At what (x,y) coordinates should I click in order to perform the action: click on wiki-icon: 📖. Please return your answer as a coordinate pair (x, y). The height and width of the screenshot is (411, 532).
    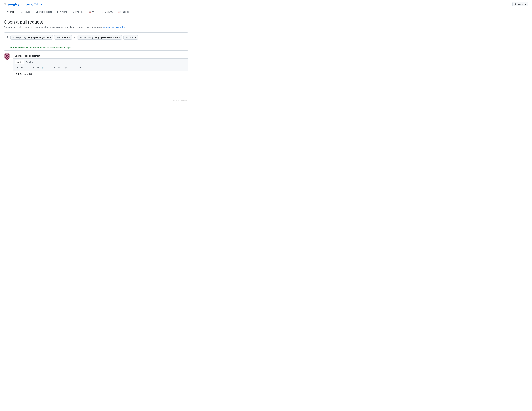
    Looking at the image, I should click on (90, 12).